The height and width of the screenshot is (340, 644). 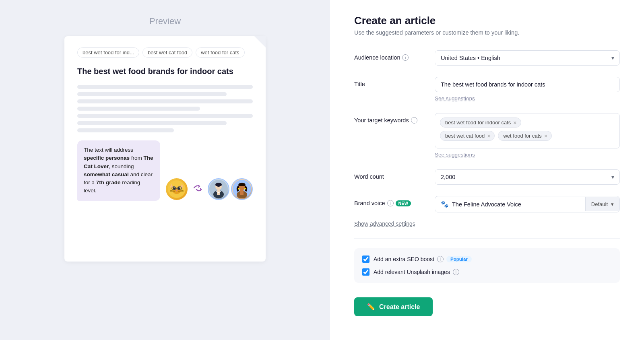 I want to click on keywords-container: best wet food for indoor cats × best wet…, so click(x=527, y=131).